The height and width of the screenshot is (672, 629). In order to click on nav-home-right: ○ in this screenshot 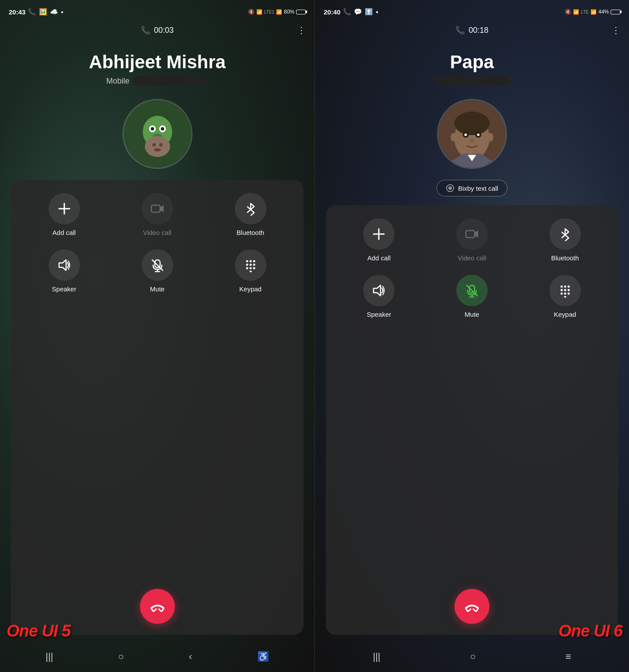, I will do `click(472, 657)`.